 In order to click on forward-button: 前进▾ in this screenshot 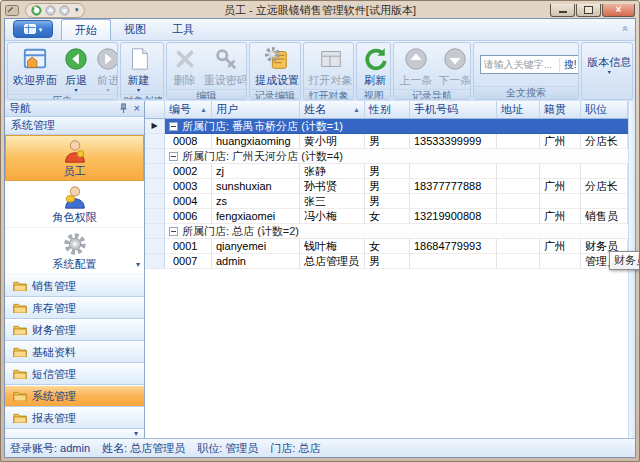, I will do `click(105, 68)`.